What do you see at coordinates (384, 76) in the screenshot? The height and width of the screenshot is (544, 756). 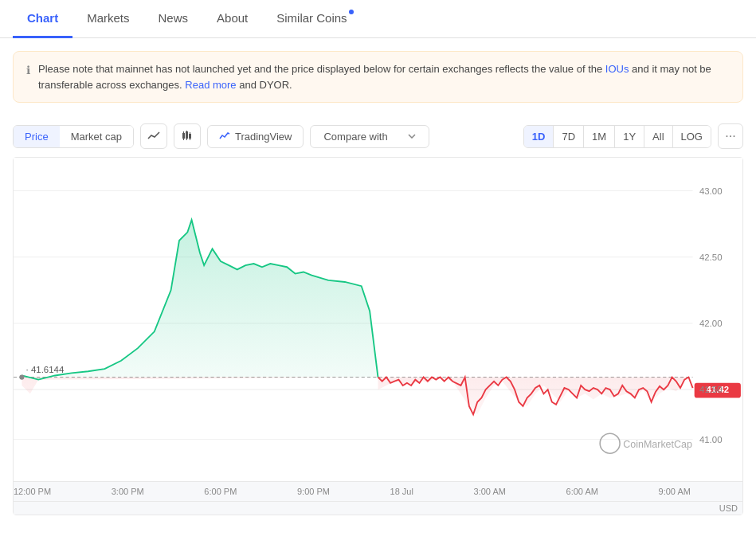 I see `alert-text: Please note that mainnet has not launche…` at bounding box center [384, 76].